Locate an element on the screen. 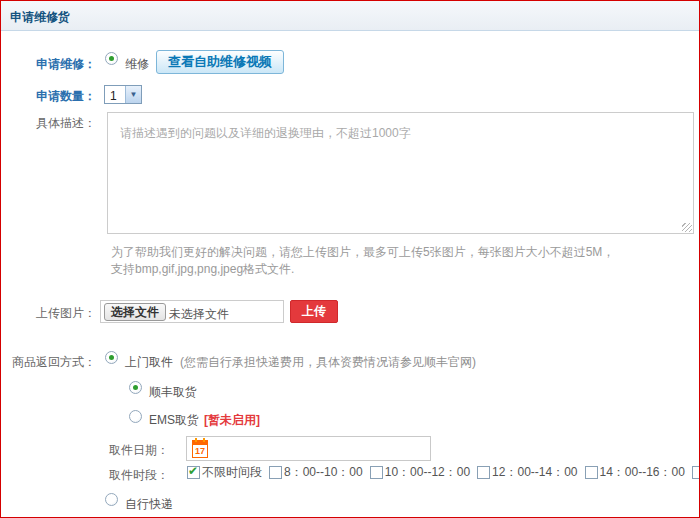 This screenshot has width=700, height=518. door-pickup-radio is located at coordinates (112, 358).